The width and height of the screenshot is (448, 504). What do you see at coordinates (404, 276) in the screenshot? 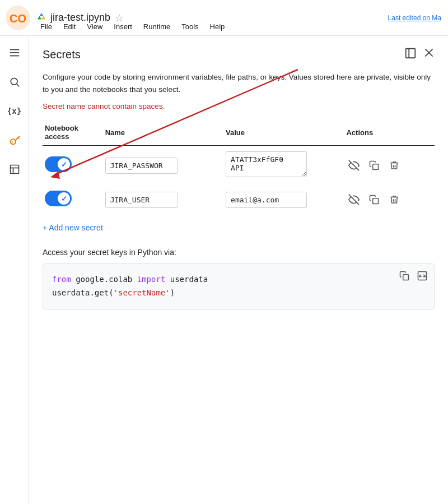
I see `copy-code-icon` at bounding box center [404, 276].